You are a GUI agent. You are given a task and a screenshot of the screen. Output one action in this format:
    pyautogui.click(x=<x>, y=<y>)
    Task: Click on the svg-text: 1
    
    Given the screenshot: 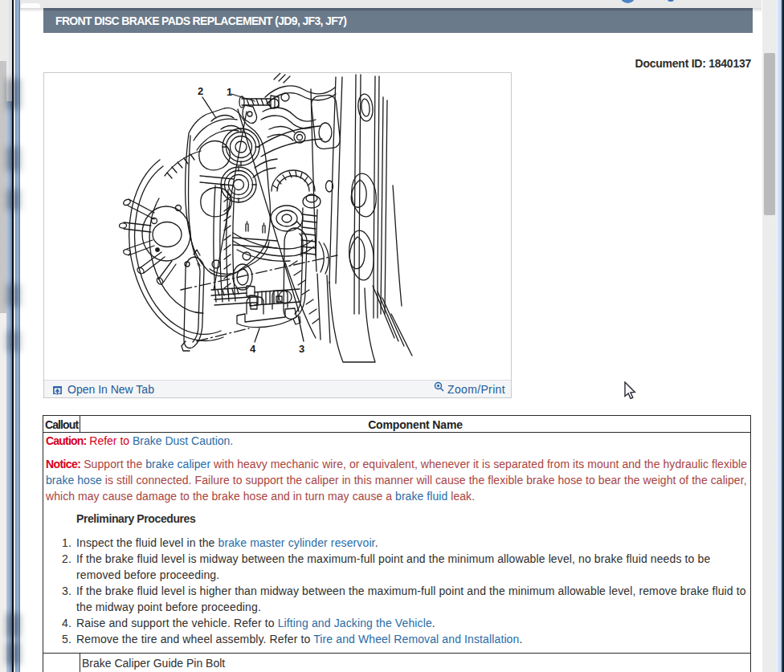 What is the action you would take?
    pyautogui.click(x=230, y=92)
    